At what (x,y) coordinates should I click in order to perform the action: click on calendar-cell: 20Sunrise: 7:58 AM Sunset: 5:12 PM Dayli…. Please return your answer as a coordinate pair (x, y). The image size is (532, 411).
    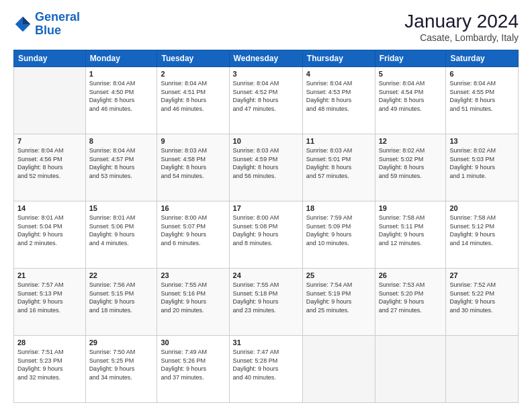
    Looking at the image, I should click on (482, 235).